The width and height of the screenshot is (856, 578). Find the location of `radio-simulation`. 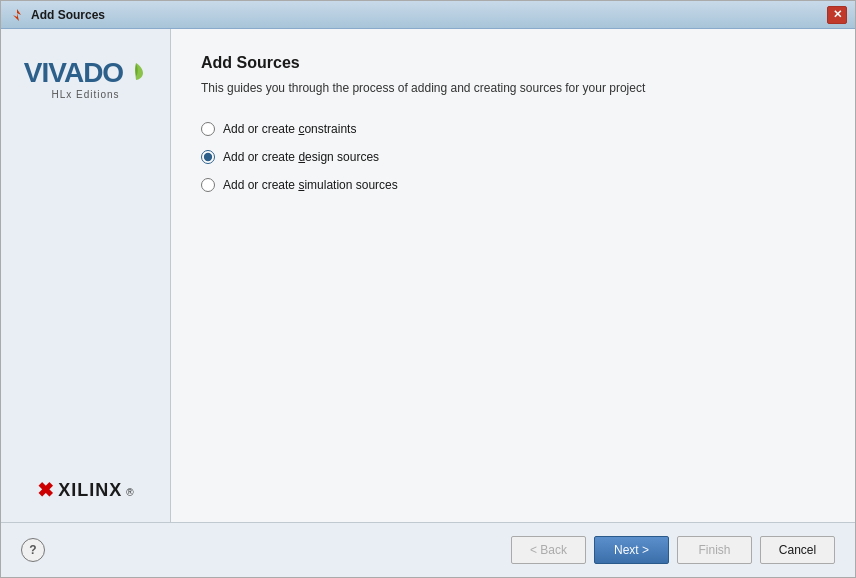

radio-simulation is located at coordinates (208, 185).